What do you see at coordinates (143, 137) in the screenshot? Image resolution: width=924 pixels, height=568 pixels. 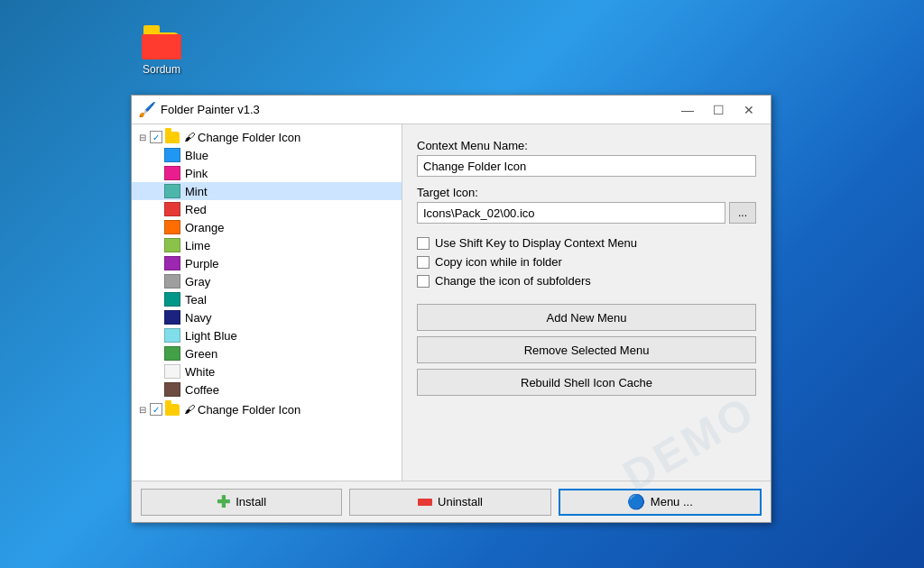 I see `tree-expand-icon: ⊟` at bounding box center [143, 137].